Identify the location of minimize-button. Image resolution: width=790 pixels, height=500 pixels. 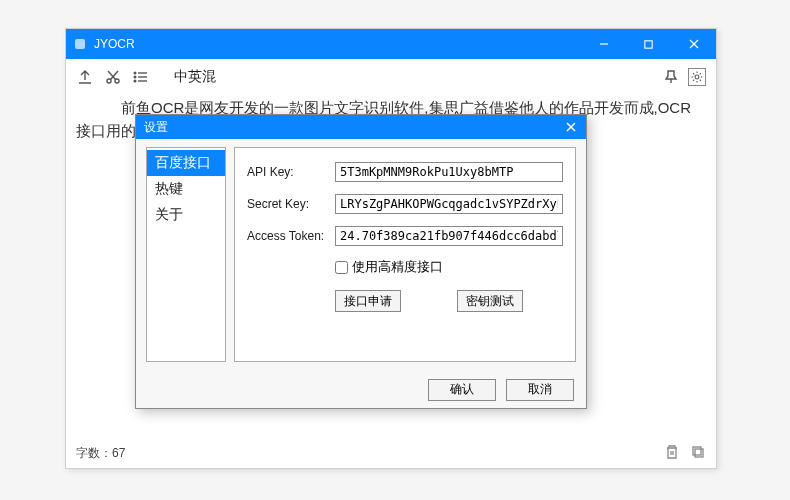
(604, 44).